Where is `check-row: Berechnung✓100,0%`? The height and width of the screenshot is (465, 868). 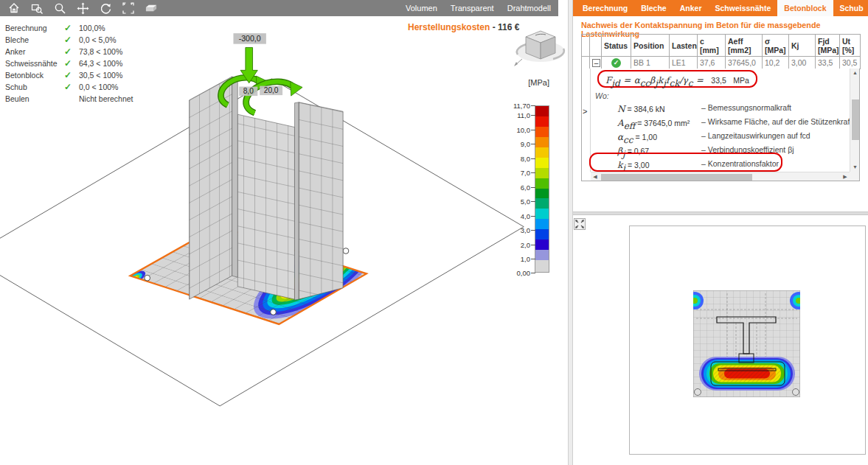 check-row: Berechnung✓100,0% is located at coordinates (69, 28).